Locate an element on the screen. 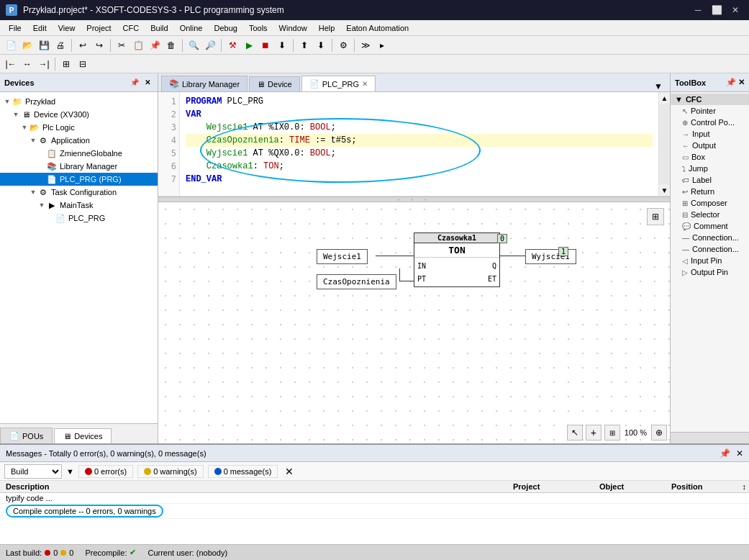  var-czasopoz: CzasOpoznienia is located at coordinates (357, 282).